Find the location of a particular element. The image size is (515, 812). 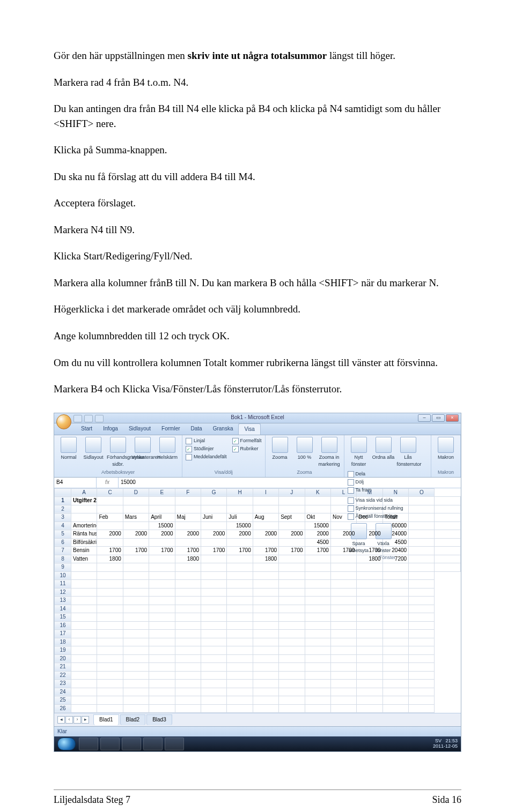

cell: Vatten is located at coordinates (84, 559).